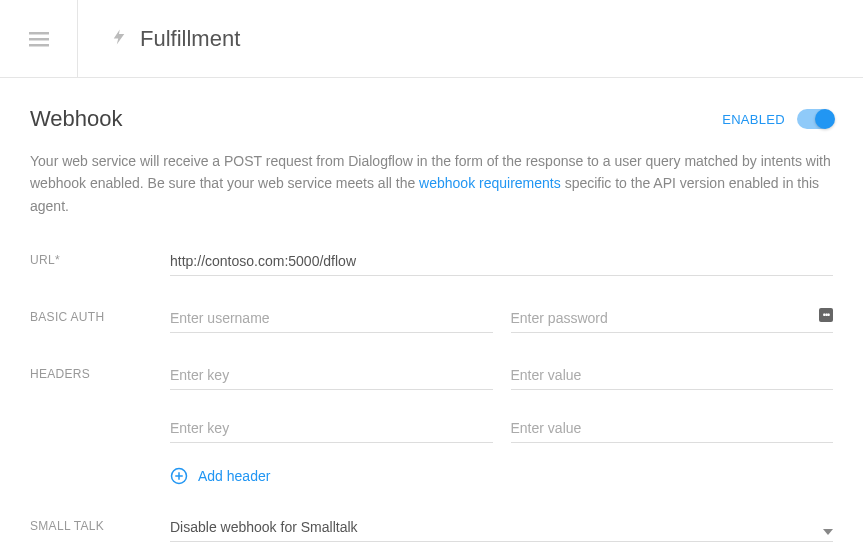  I want to click on basic-auth-fields: •••, so click(502, 318).